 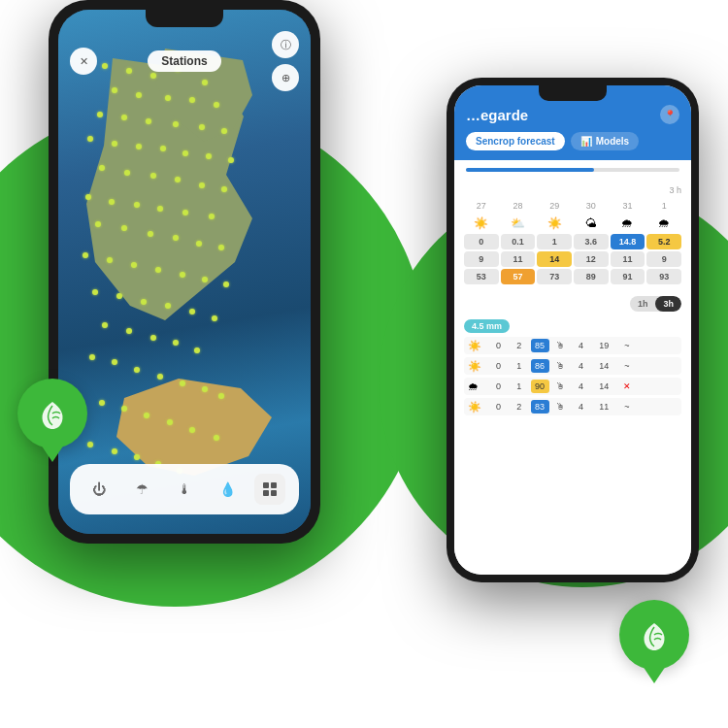 I want to click on time-toggle: 1h 3h, so click(x=656, y=304).